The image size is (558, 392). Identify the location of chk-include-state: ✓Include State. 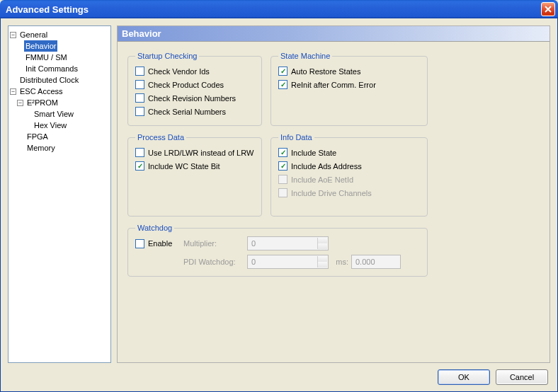
(349, 153).